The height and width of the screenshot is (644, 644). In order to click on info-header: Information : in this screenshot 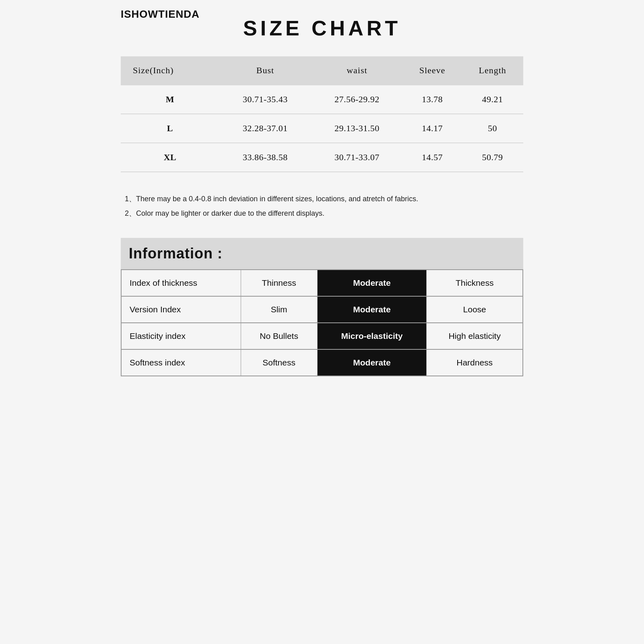, I will do `click(322, 254)`.